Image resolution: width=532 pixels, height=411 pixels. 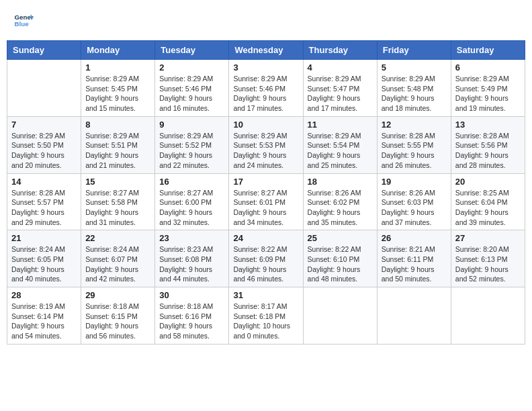 What do you see at coordinates (266, 20) in the screenshot?
I see `page-header: General Blue` at bounding box center [266, 20].